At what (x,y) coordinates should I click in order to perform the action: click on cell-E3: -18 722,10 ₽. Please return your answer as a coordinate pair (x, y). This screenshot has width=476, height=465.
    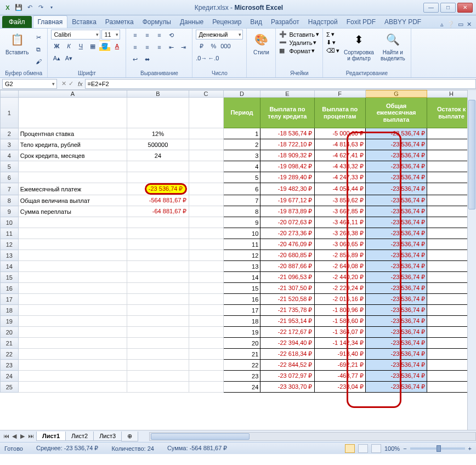
    Looking at the image, I should click on (287, 145).